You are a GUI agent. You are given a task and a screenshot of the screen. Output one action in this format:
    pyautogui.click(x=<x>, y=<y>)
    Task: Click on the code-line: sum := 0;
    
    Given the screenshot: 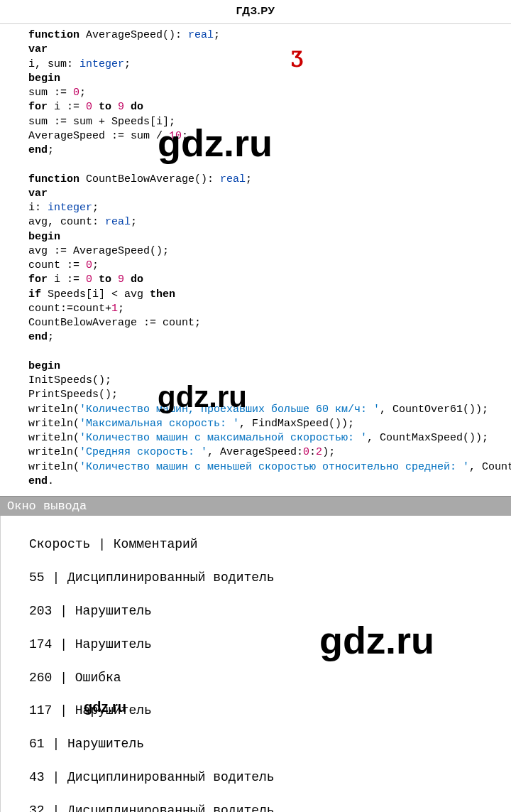 What is the action you would take?
    pyautogui.click(x=270, y=93)
    